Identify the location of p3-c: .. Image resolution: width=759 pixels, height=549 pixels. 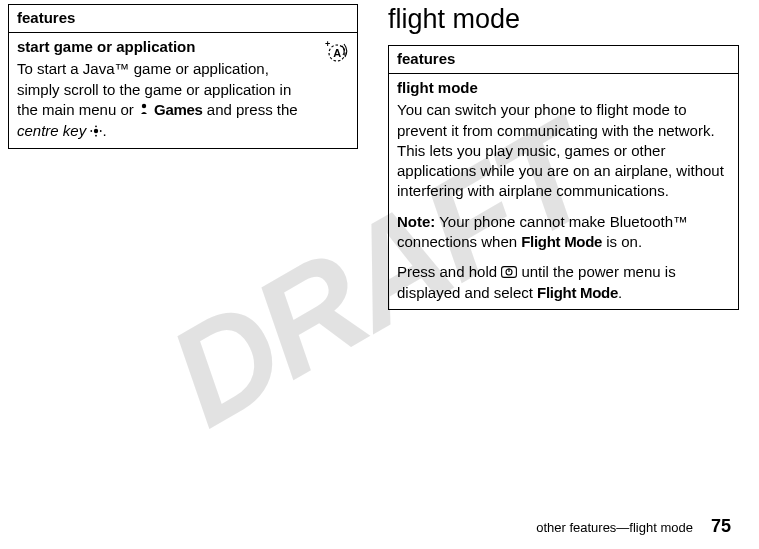
(620, 292).